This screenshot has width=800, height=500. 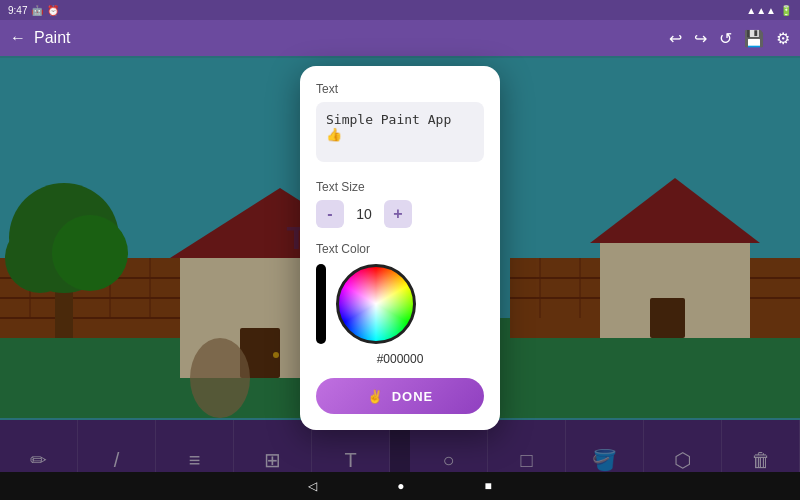 What do you see at coordinates (312, 486) in the screenshot?
I see `back-nav-button: ◁` at bounding box center [312, 486].